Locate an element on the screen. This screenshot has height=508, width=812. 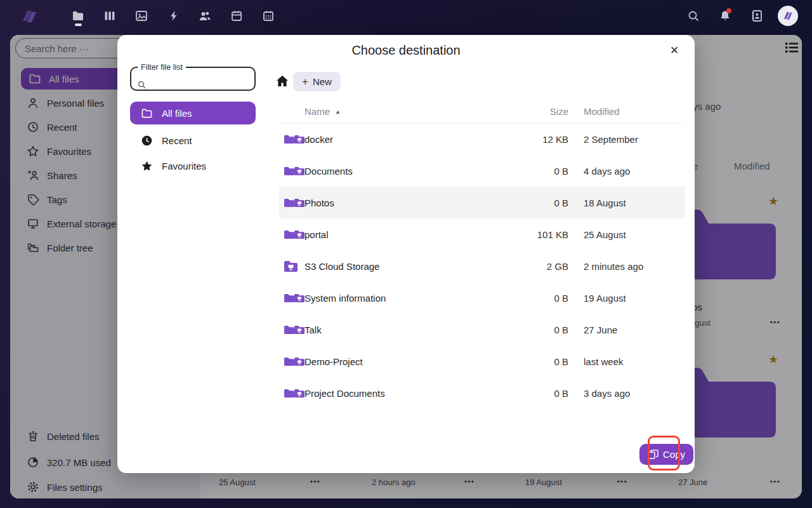
plus-icon: + is located at coordinates (305, 82).